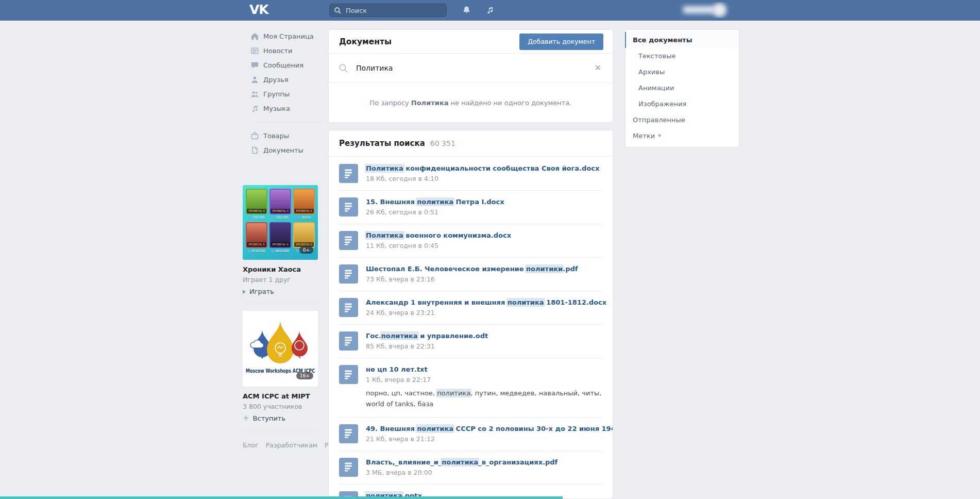 This screenshot has height=499, width=980. Describe the element at coordinates (262, 292) in the screenshot. I see `play-label: Играть` at that location.